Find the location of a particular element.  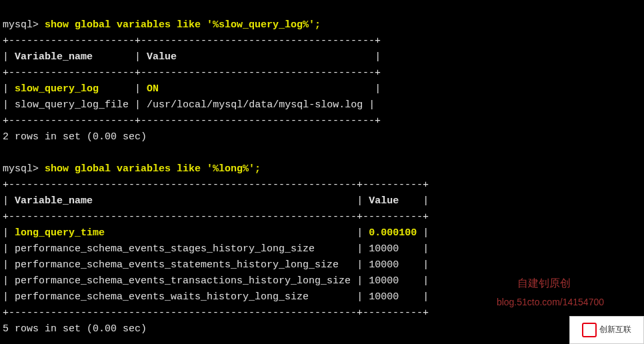

query1-footer: 2 rows in set (0.00 sec) is located at coordinates (75, 137).